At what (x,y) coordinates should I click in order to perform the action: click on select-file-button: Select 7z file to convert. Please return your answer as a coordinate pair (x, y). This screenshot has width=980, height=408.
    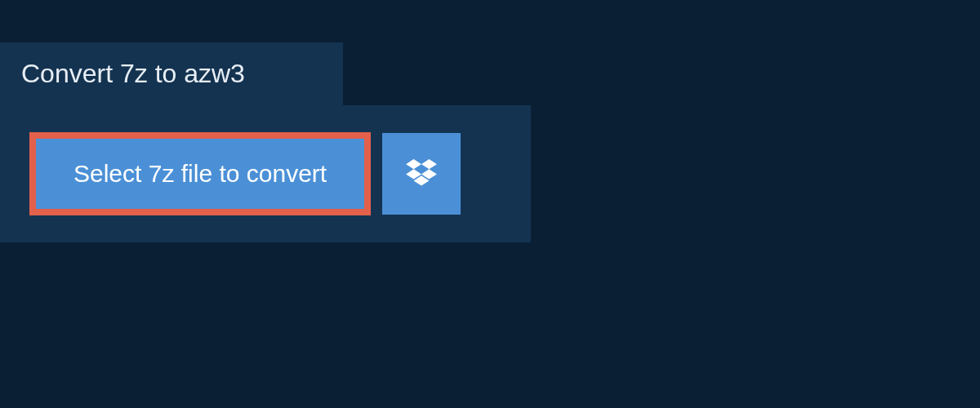
    Looking at the image, I should click on (200, 174).